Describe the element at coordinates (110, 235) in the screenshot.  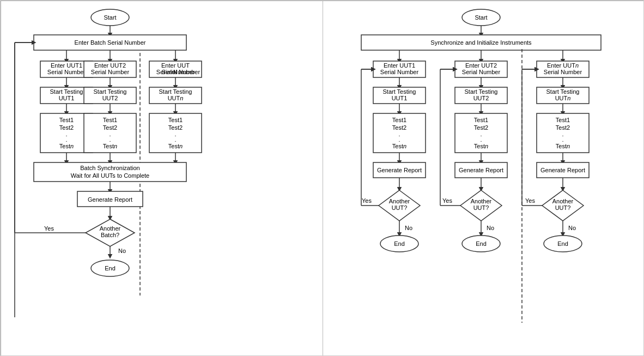
I see `another-batch-label2: Batch?` at that location.